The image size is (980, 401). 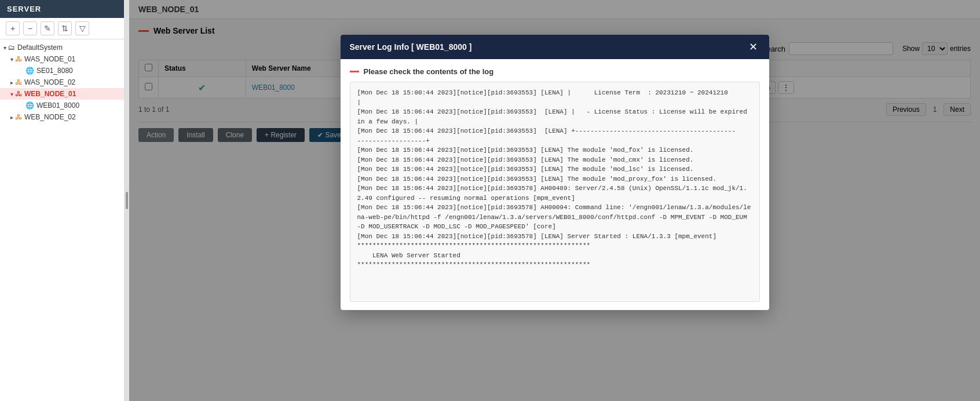 What do you see at coordinates (62, 105) in the screenshot?
I see `tree-item-web01-8000: ▾ 🌐 WEB01_8000` at bounding box center [62, 105].